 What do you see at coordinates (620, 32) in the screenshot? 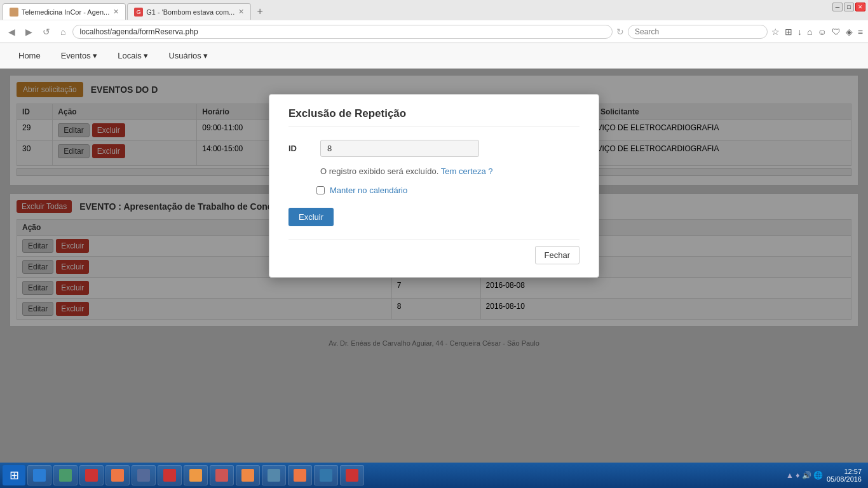
I see `refresh-icon: ↻` at bounding box center [620, 32].